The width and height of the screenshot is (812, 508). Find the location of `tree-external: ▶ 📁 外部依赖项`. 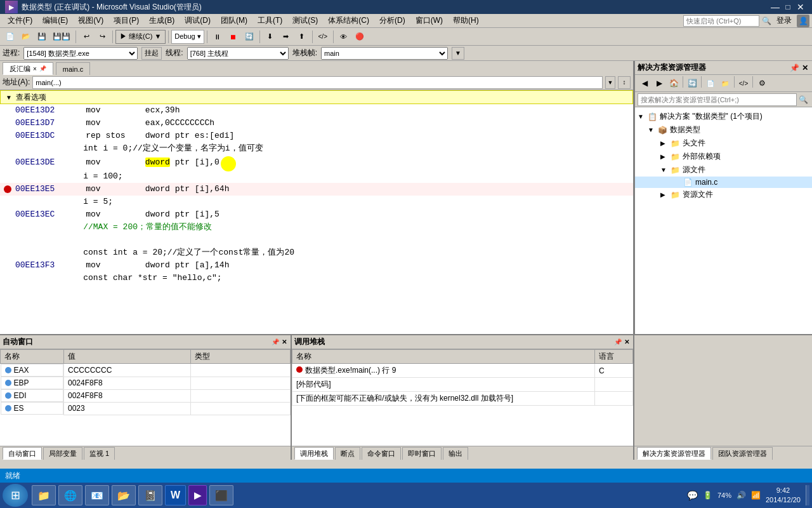

tree-external: ▶ 📁 外部依赖项 is located at coordinates (723, 156).